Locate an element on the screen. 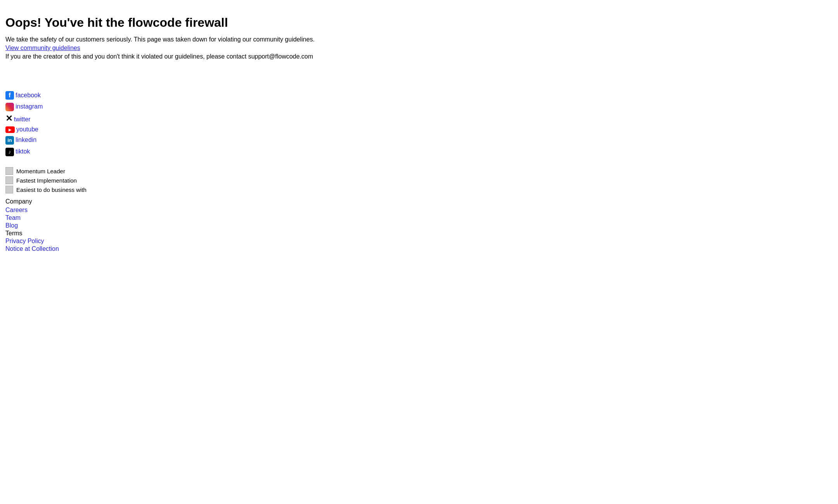 Image resolution: width=838 pixels, height=504 pixels. facebook-icon: f is located at coordinates (10, 95).